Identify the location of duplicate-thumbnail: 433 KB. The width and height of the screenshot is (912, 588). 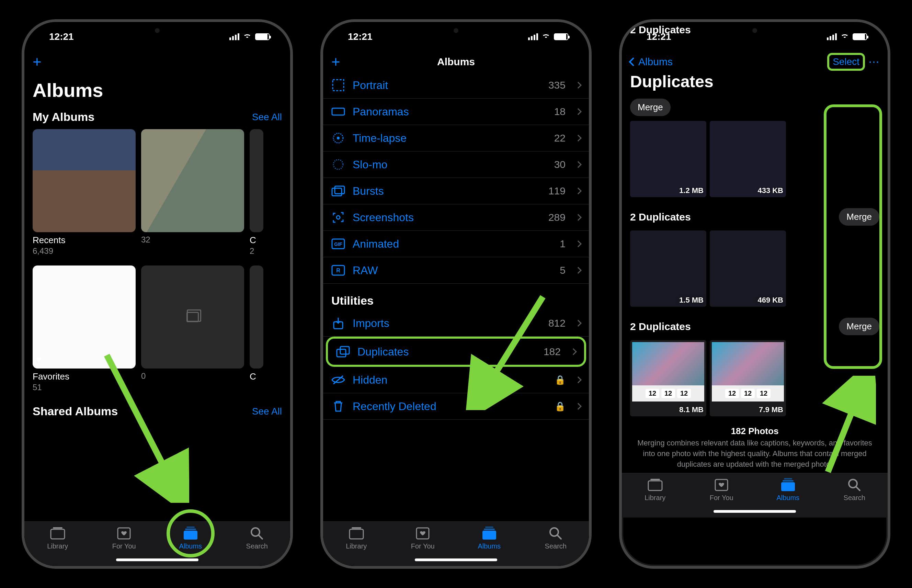
(748, 159).